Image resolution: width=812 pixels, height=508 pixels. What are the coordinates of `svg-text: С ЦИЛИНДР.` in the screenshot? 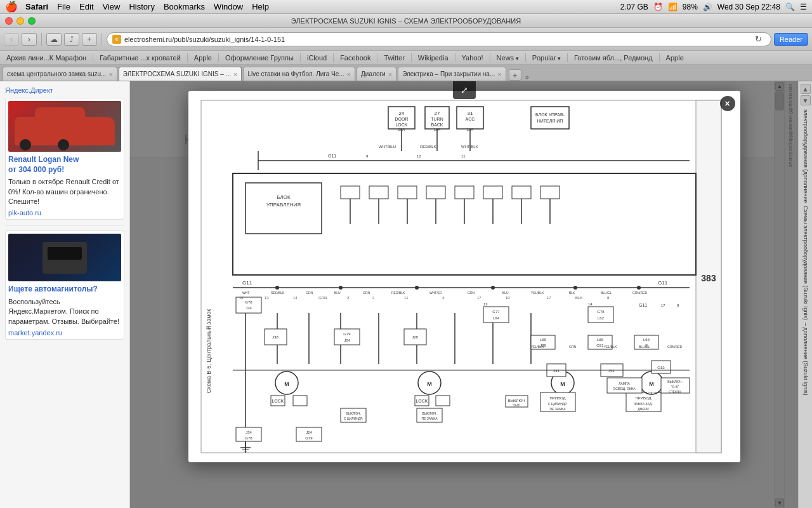 It's located at (558, 404).